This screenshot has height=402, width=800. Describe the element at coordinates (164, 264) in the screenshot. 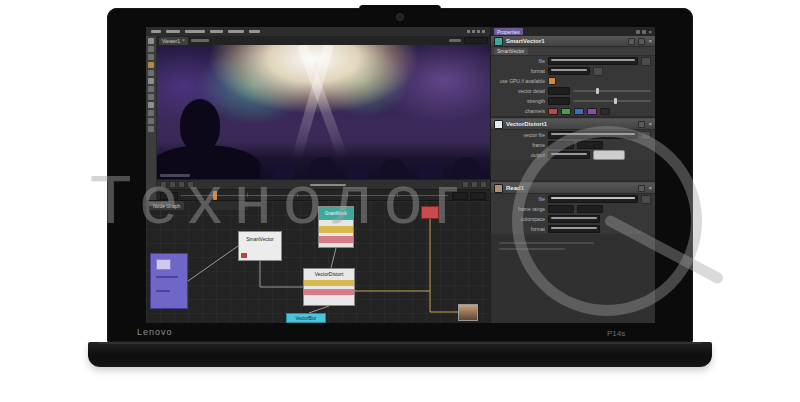

I see `node-group-subnode` at that location.